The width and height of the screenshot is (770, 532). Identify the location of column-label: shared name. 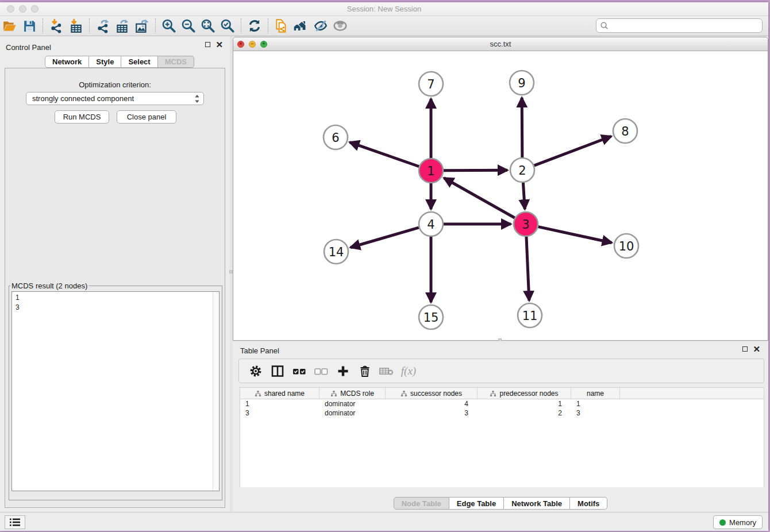
(284, 394).